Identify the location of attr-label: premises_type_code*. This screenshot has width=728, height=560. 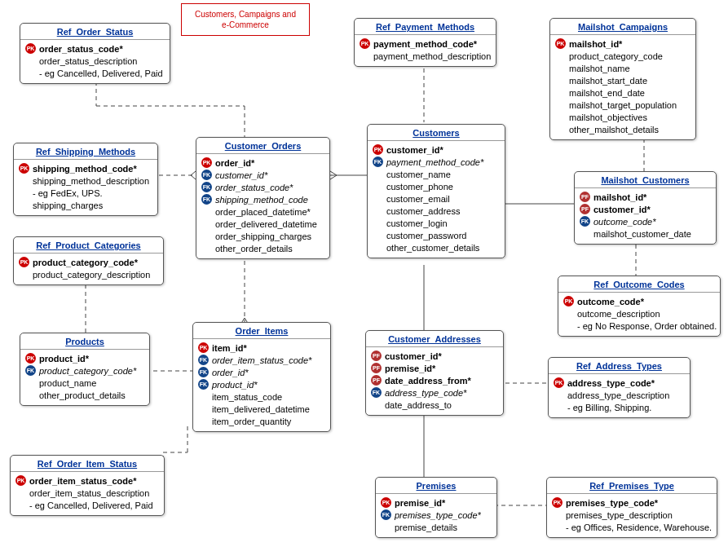
(438, 515).